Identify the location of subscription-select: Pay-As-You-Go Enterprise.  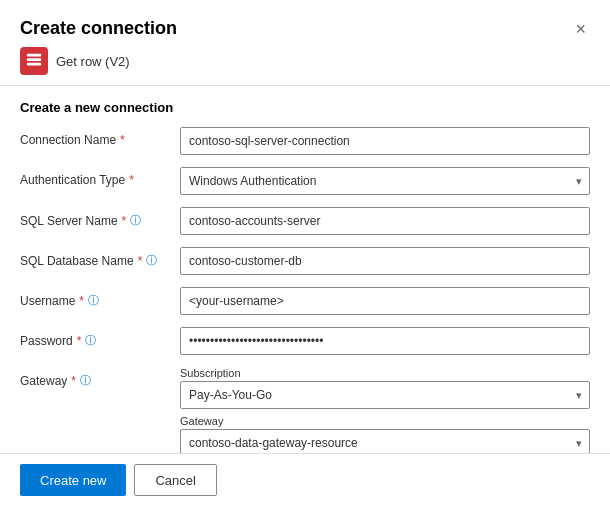
(385, 395).